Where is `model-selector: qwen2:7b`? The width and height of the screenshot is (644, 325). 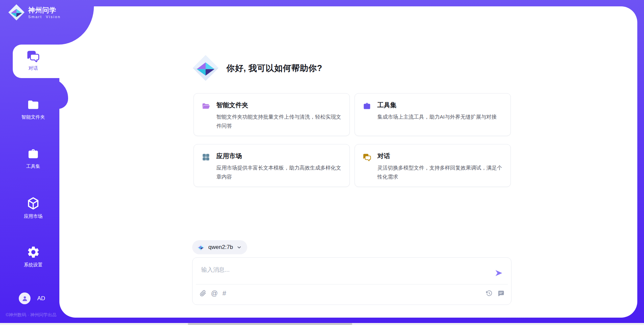
model-selector: qwen2:7b is located at coordinates (220, 247).